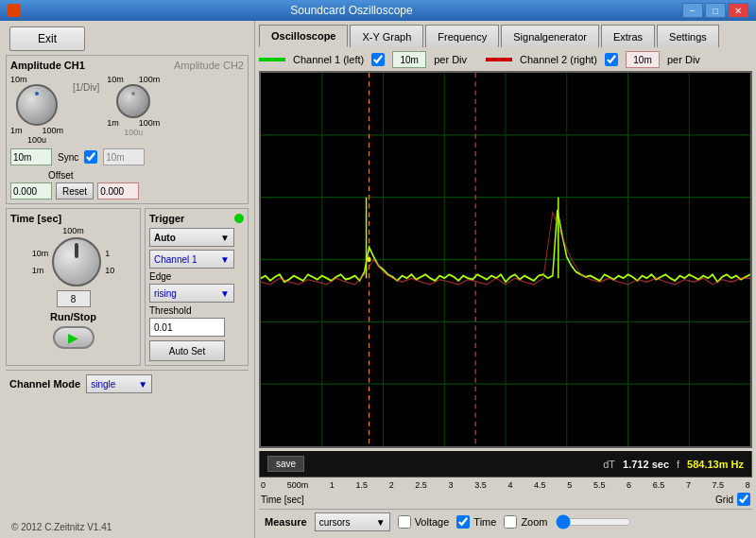  What do you see at coordinates (143, 384) in the screenshot?
I see `channel-mode-arrow: ▼` at bounding box center [143, 384].